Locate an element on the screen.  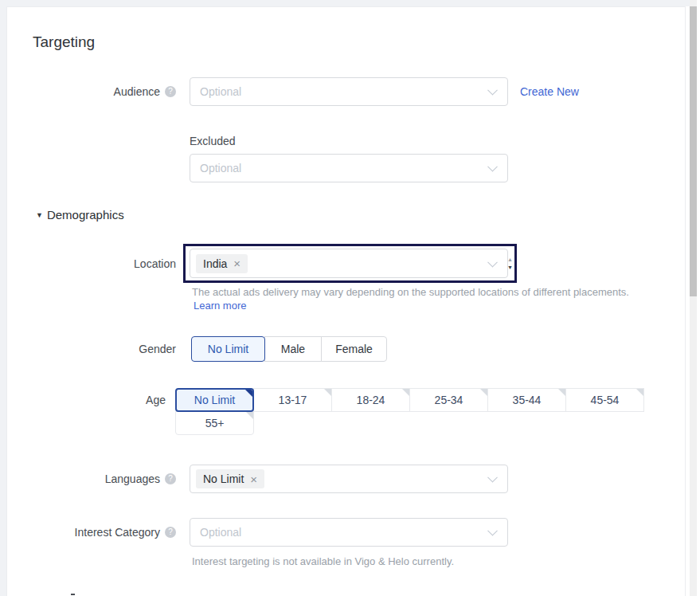
gender-option-no-limit: No Limit is located at coordinates (228, 349).